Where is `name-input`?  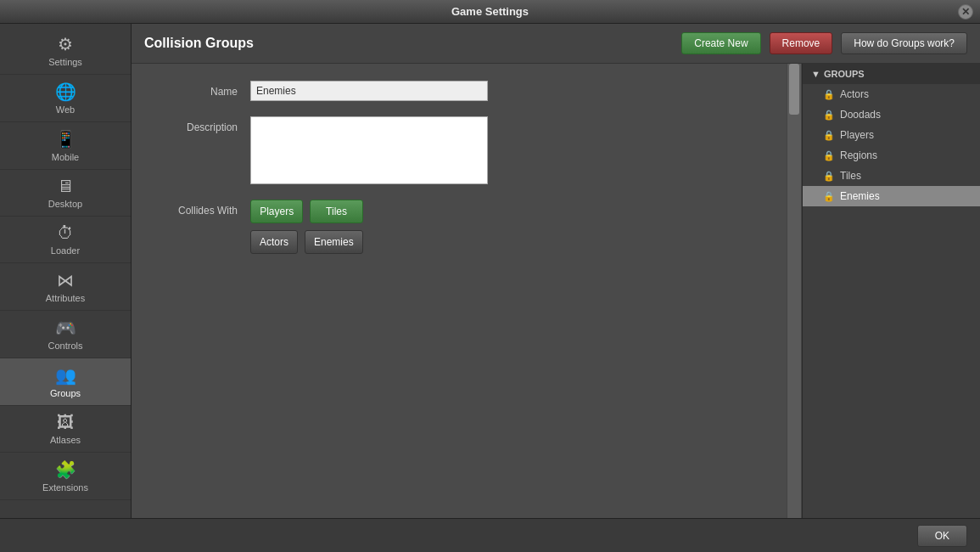
name-input is located at coordinates (369, 91).